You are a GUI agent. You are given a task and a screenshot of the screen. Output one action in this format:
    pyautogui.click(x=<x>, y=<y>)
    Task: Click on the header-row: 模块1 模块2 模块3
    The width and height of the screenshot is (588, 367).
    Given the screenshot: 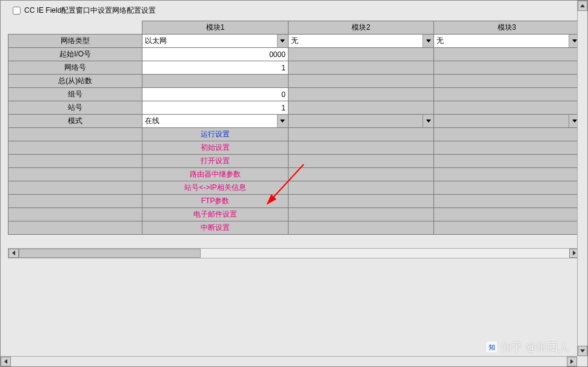 What is the action you would take?
    pyautogui.click(x=295, y=28)
    